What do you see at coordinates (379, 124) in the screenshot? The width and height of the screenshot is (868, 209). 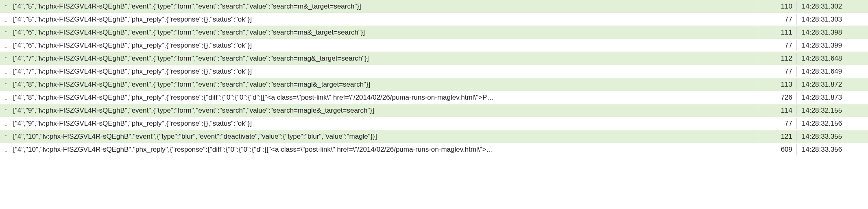 I see `frame-data-cell: ↓["4","9","lv:phx-FfSZGVL4R-sQEghB","phx…` at bounding box center [379, 124].